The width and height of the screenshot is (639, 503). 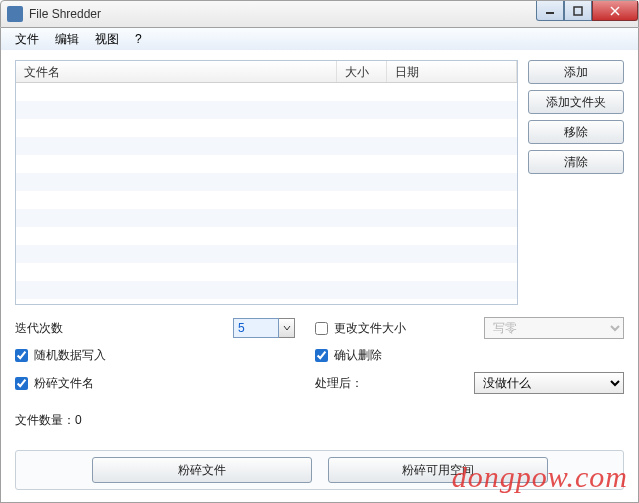 What do you see at coordinates (615, 11) in the screenshot?
I see `close-button` at bounding box center [615, 11].